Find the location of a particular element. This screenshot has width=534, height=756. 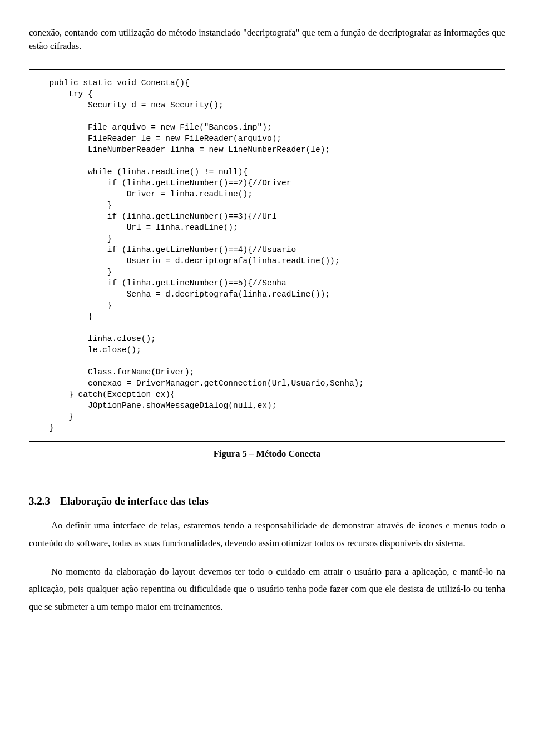

body-paragraph-1: Ao definir uma interface de telas, estar… is located at coordinates (267, 534).